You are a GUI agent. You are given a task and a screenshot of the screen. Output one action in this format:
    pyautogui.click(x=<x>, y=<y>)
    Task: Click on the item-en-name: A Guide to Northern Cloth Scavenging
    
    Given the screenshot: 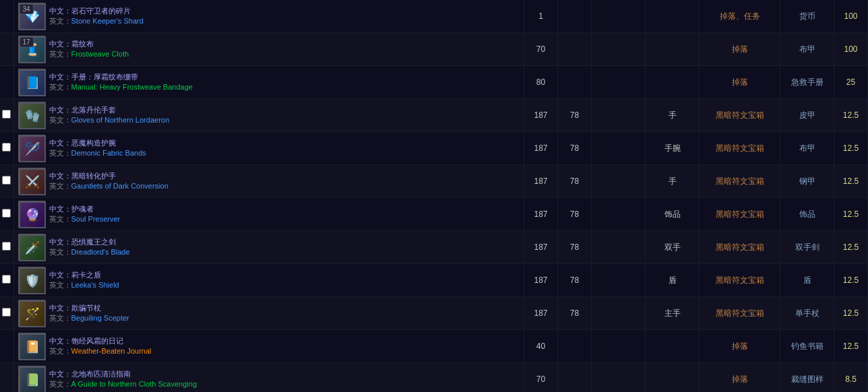 What is the action you would take?
    pyautogui.click(x=135, y=384)
    